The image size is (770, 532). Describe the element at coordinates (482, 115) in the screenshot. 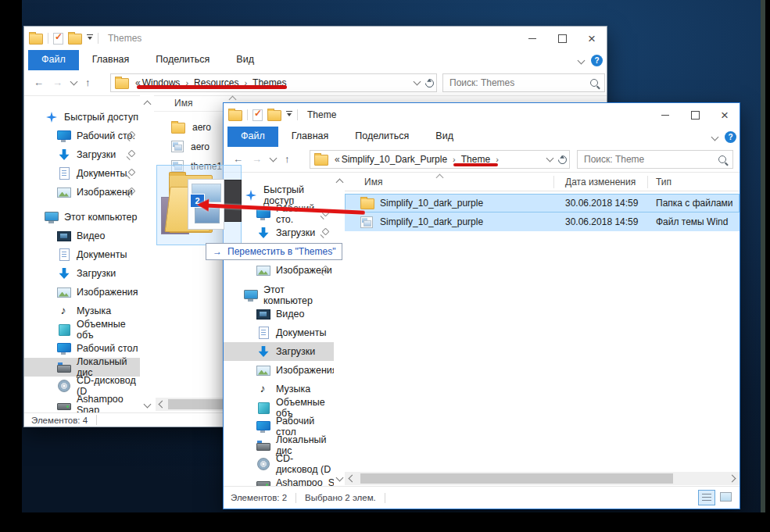

I see `titlebar: Theme` at that location.